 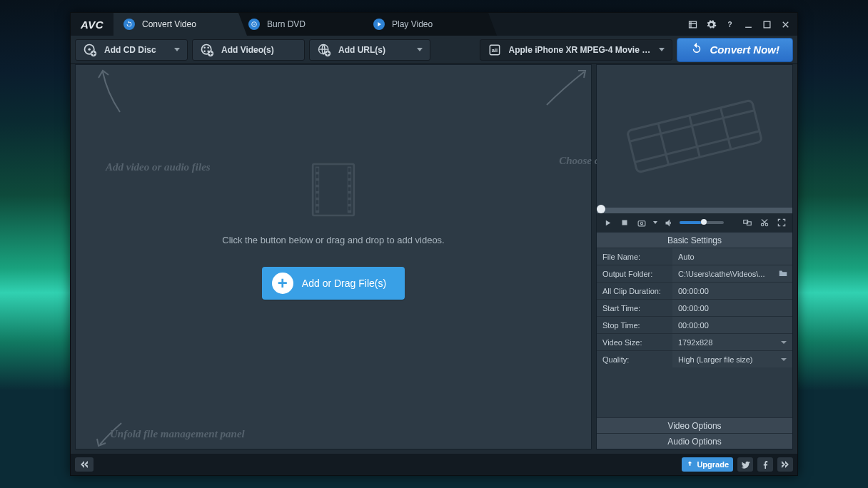 What do you see at coordinates (765, 464) in the screenshot?
I see `facebook-button` at bounding box center [765, 464].